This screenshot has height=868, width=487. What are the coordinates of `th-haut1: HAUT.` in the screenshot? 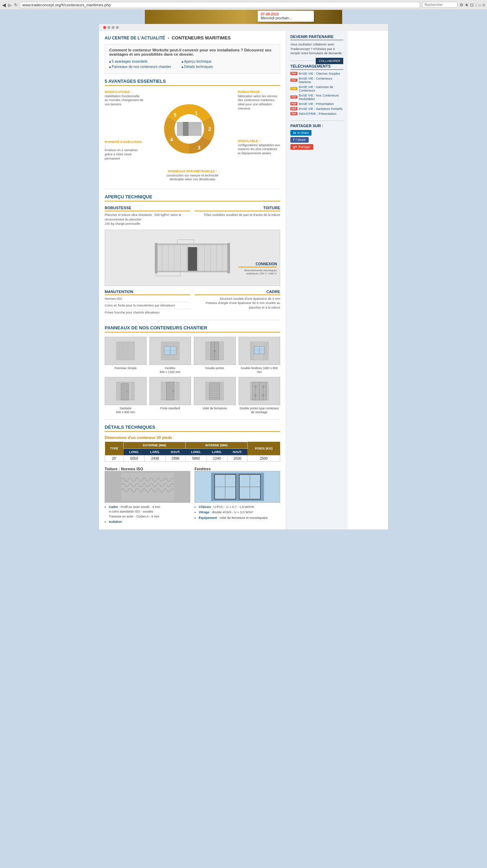 It's located at (175, 452).